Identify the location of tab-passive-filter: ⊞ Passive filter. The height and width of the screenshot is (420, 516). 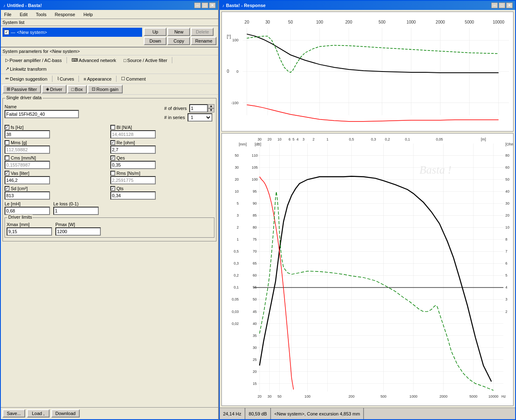
(21, 89).